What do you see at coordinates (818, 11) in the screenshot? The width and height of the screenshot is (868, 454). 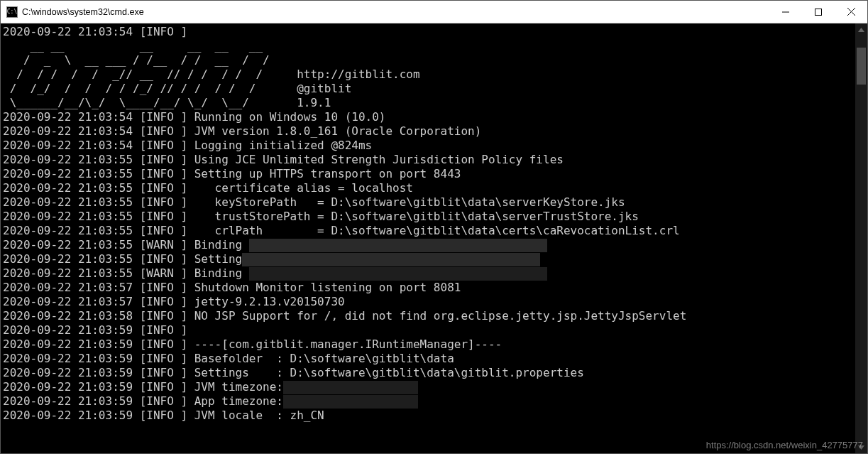 I see `maximize-button` at bounding box center [818, 11].